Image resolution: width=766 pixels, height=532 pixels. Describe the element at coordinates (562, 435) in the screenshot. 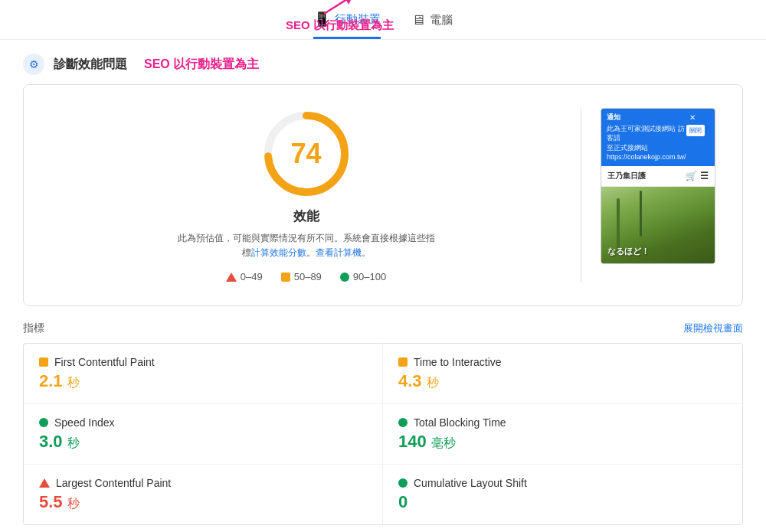

I see `metric-tbt: Total Blocking Time 140 毫秒` at that location.